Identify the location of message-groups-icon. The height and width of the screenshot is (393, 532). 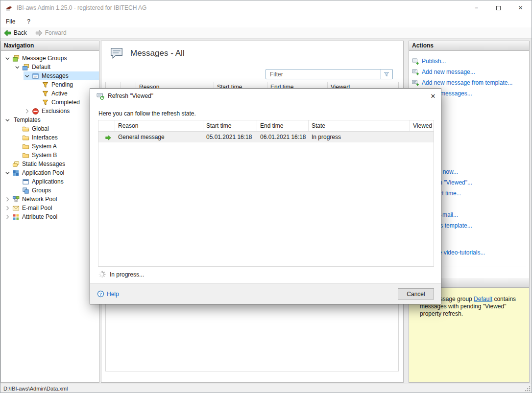
(16, 59).